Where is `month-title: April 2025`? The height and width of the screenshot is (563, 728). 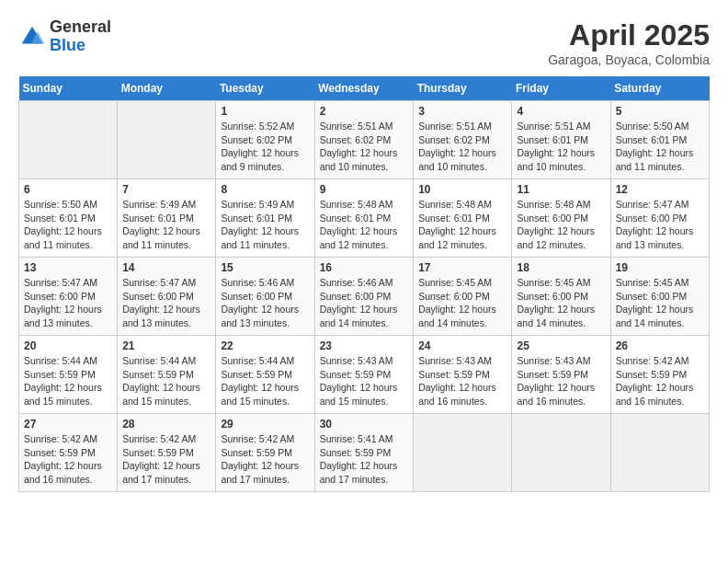
month-title: April 2025 is located at coordinates (629, 35).